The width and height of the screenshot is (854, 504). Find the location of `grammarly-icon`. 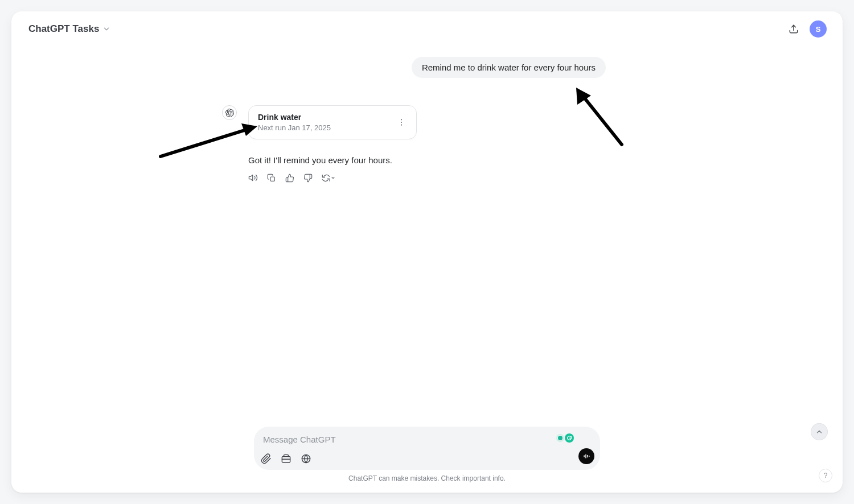

grammarly-icon is located at coordinates (569, 438).